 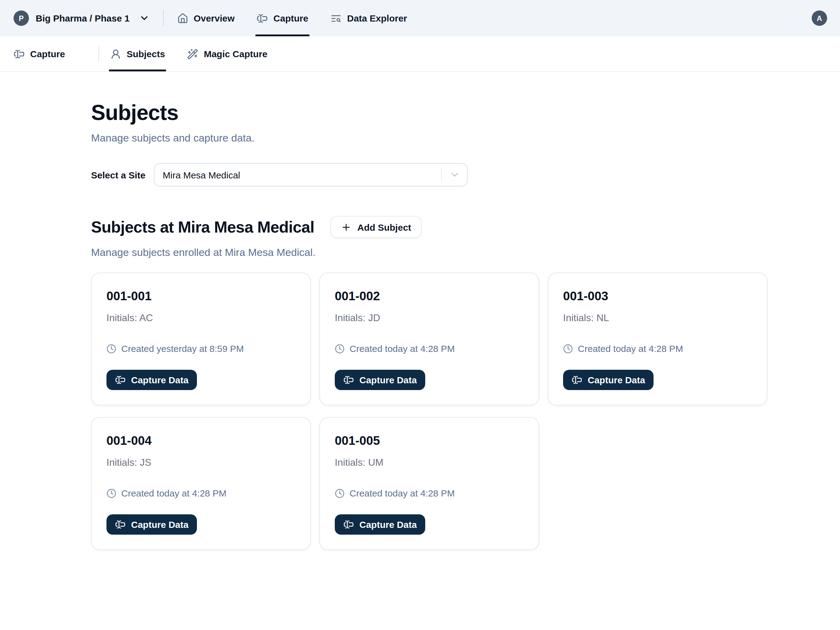 What do you see at coordinates (420, 54) in the screenshot?
I see `capture-sub-nav: Capture Subjects Magic Capture` at bounding box center [420, 54].